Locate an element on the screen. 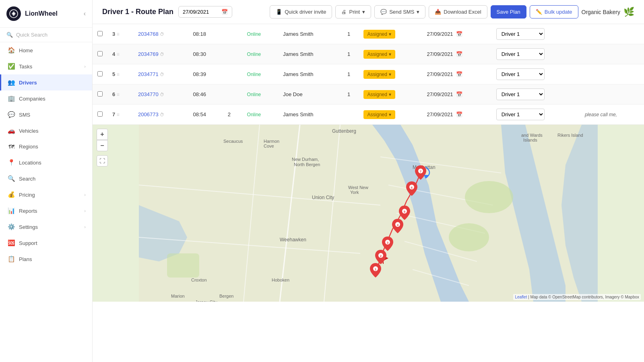 This screenshot has height=362, width=644. sidebar-item-support: 🆘 Support is located at coordinates (46, 243).